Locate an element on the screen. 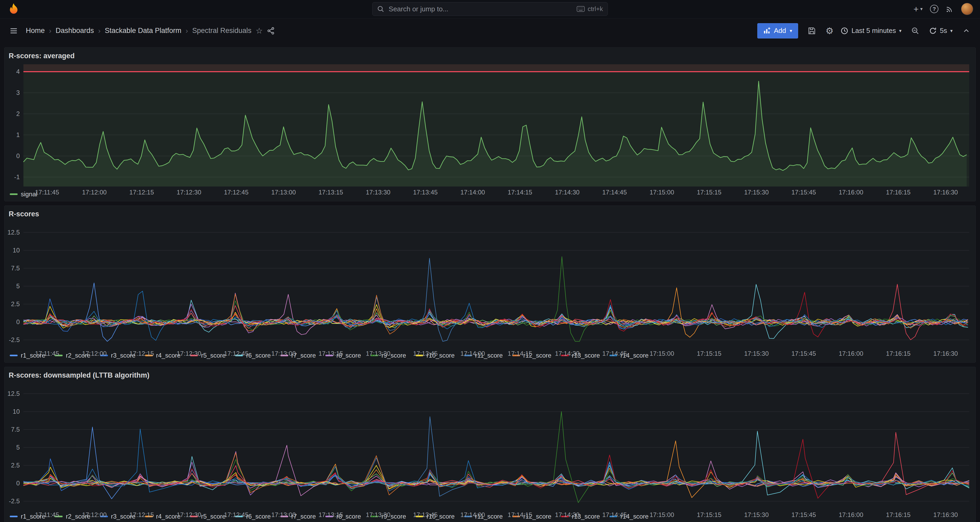  x-tick-label: 17:14:15 is located at coordinates (520, 353).